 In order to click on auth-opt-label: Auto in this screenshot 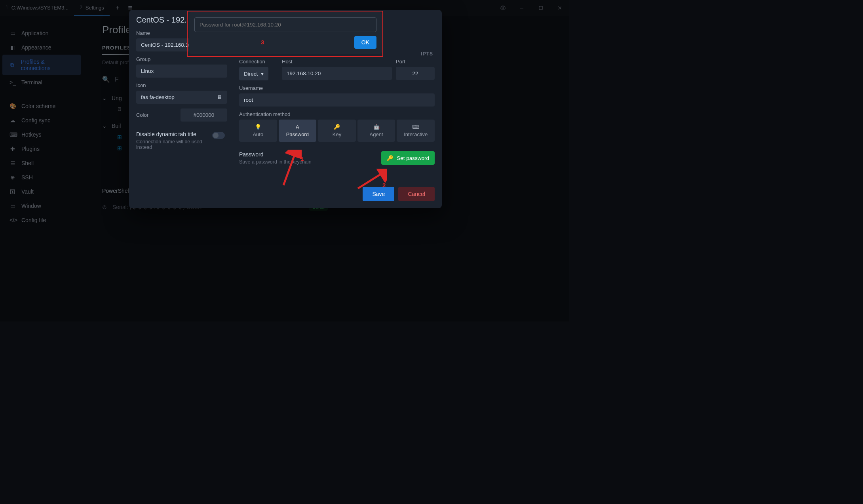, I will do `click(258, 135)`.